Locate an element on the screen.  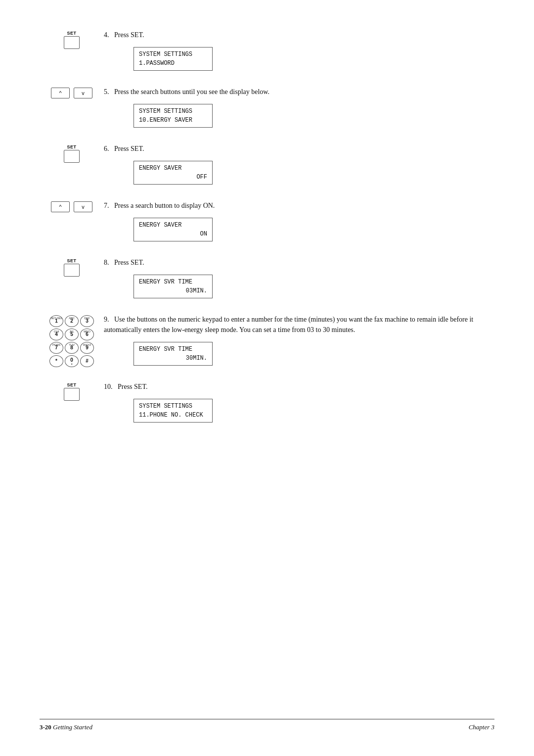
step-5-content: 5. Press the search buttons until you se… is located at coordinates (299, 108).